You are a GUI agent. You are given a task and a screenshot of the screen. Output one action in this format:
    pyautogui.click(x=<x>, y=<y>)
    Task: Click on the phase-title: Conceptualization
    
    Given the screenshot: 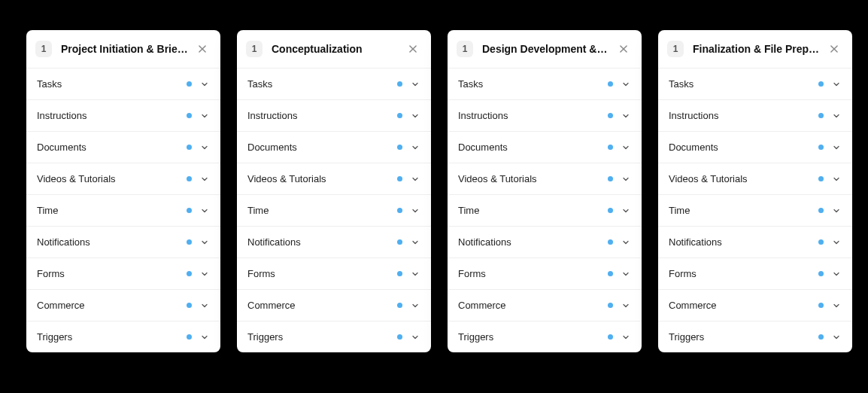 What is the action you would take?
    pyautogui.click(x=335, y=49)
    